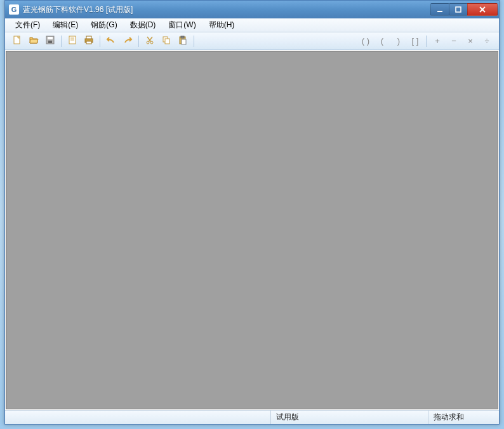 The height and width of the screenshot is (429, 504). I want to click on undo-button, so click(111, 41).